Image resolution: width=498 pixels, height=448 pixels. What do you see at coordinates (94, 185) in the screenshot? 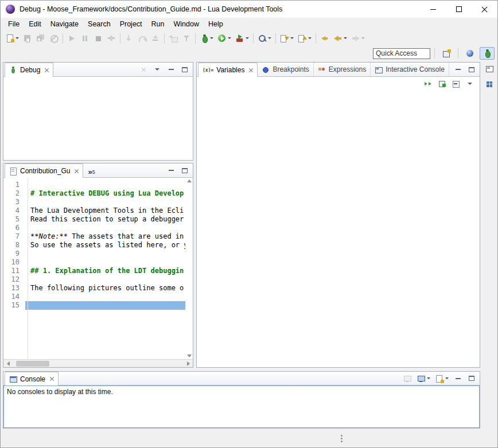
I see `code-line: 1` at bounding box center [94, 185].